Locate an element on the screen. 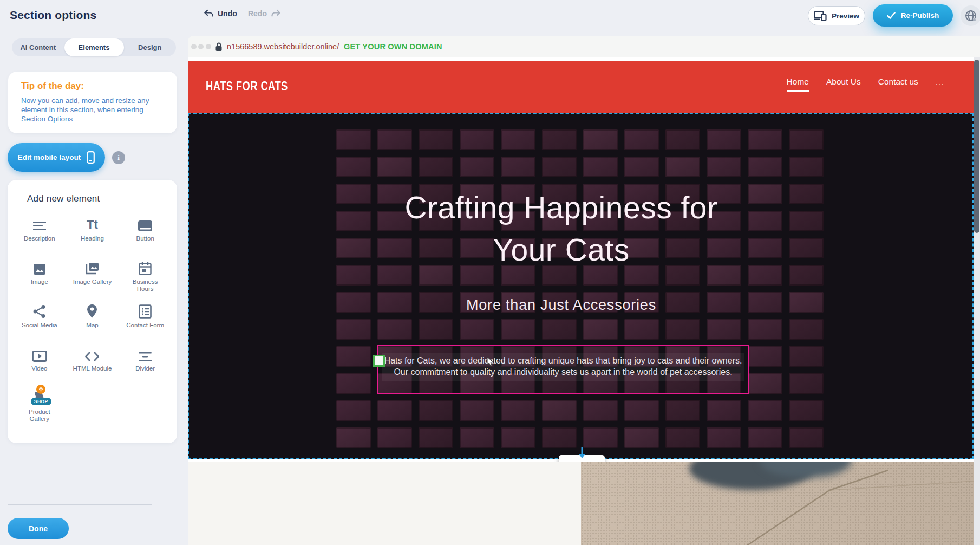 The height and width of the screenshot is (545, 980). tip-title: Tip of the day: is located at coordinates (53, 86).